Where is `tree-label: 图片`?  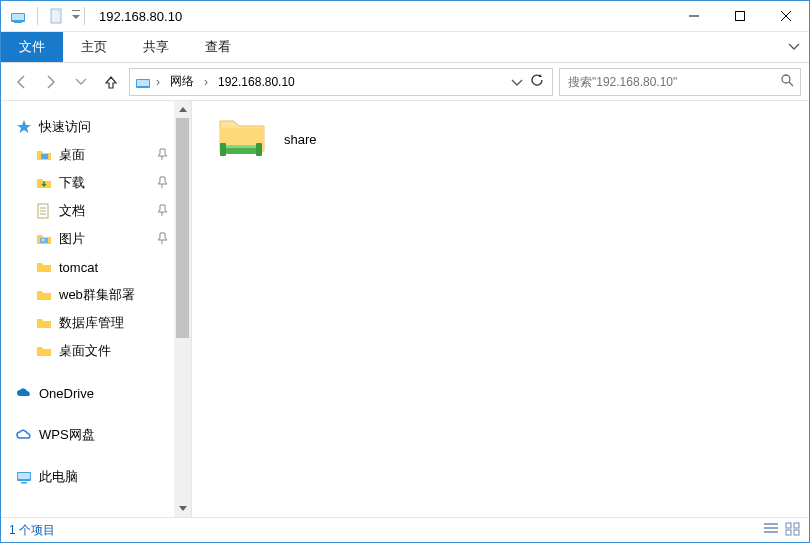
tree-label: 图片 is located at coordinates (72, 239).